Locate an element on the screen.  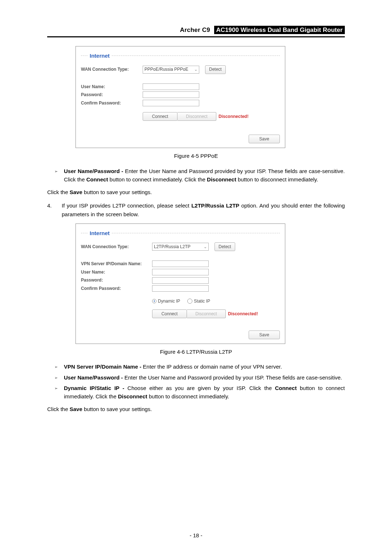
static-ip-radio is located at coordinates (190, 301).